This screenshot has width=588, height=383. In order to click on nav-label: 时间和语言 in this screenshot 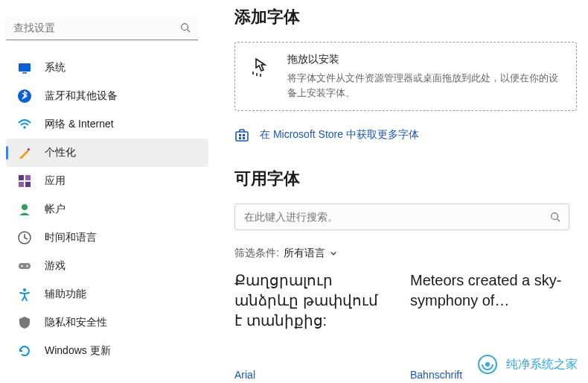, I will do `click(71, 238)`.